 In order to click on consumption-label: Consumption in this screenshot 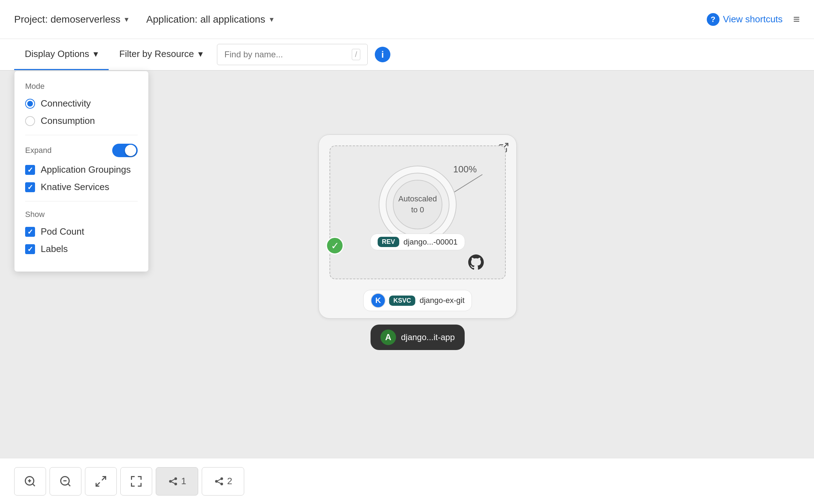, I will do `click(68, 121)`.